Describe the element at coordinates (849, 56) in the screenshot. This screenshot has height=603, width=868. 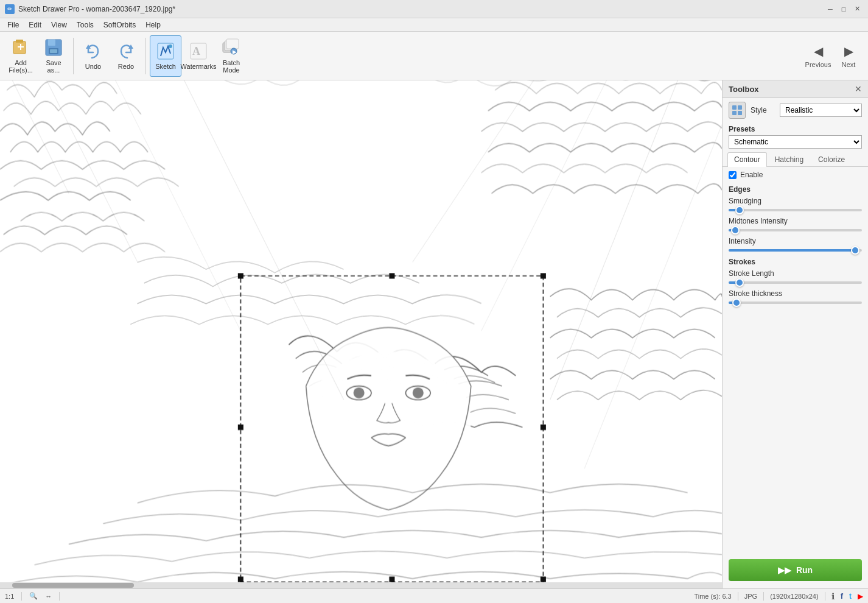
I see `next-button: ▶ Next` at that location.